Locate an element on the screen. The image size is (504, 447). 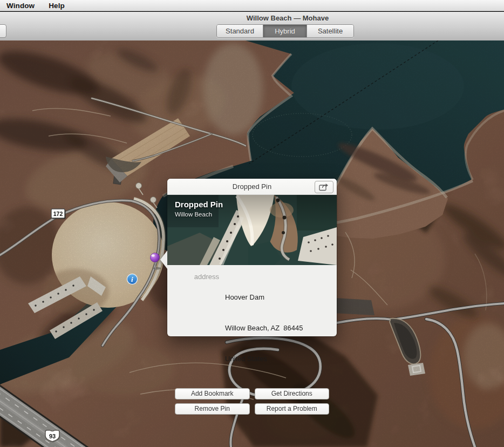
map-mode-segmented-control: Standard Hybrid Satellite is located at coordinates (285, 31).